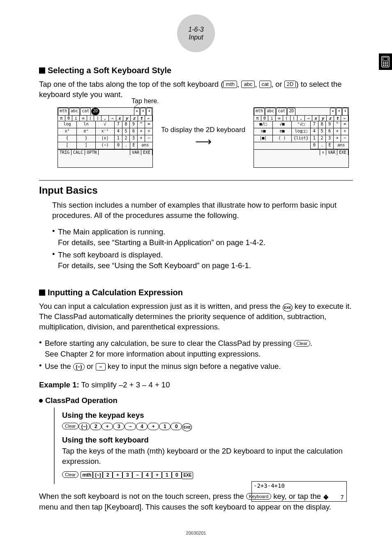  I want to click on tab-2d: 2D, so click(290, 84).